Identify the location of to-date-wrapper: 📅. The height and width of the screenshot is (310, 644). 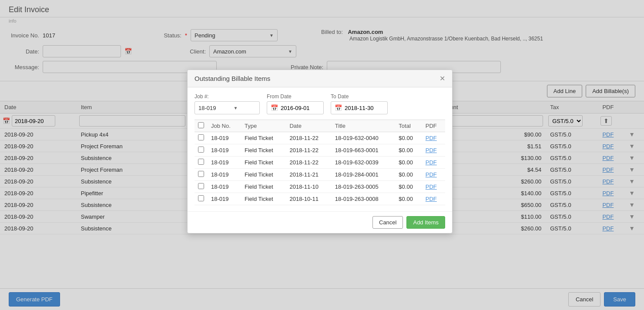
(359, 108).